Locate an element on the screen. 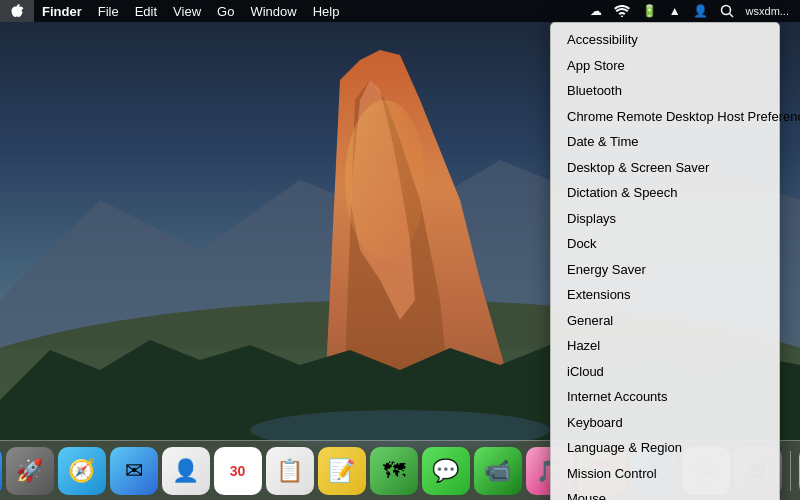 This screenshot has width=800, height=500. apple-menu is located at coordinates (17, 11).